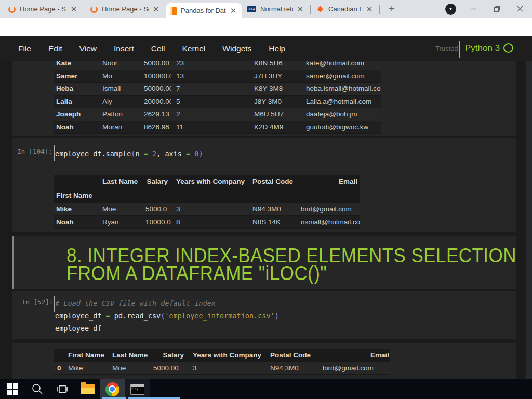 This screenshot has width=532, height=399. I want to click on tab-title: Normal retireme, so click(276, 9).